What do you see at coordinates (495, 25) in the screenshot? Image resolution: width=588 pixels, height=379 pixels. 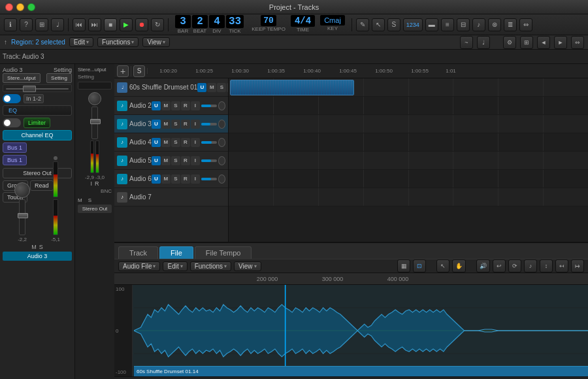 I see `eq-view-btn: ⊛` at bounding box center [495, 25].